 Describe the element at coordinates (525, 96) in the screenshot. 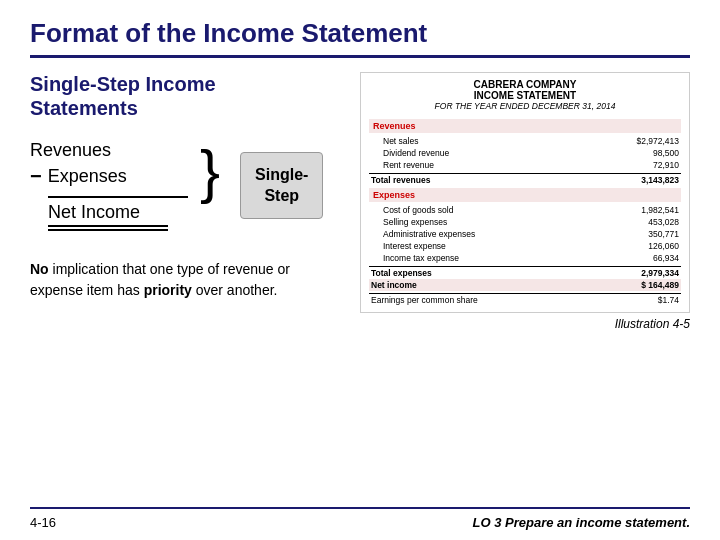

I see `stmt-title: INCOME STATEMENT` at that location.